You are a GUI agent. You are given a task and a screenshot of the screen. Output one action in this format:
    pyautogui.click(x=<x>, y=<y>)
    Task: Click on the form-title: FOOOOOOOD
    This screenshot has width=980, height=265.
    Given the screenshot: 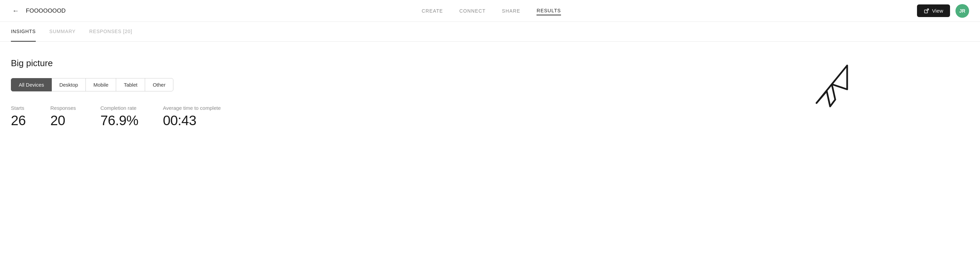 What is the action you would take?
    pyautogui.click(x=46, y=11)
    